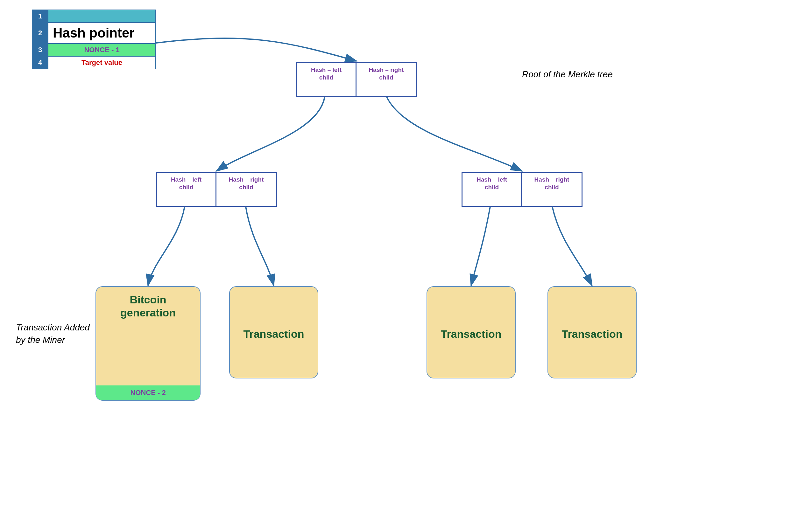 The height and width of the screenshot is (526, 812). What do you see at coordinates (471, 332) in the screenshot?
I see `tx3-box: Transaction` at bounding box center [471, 332].